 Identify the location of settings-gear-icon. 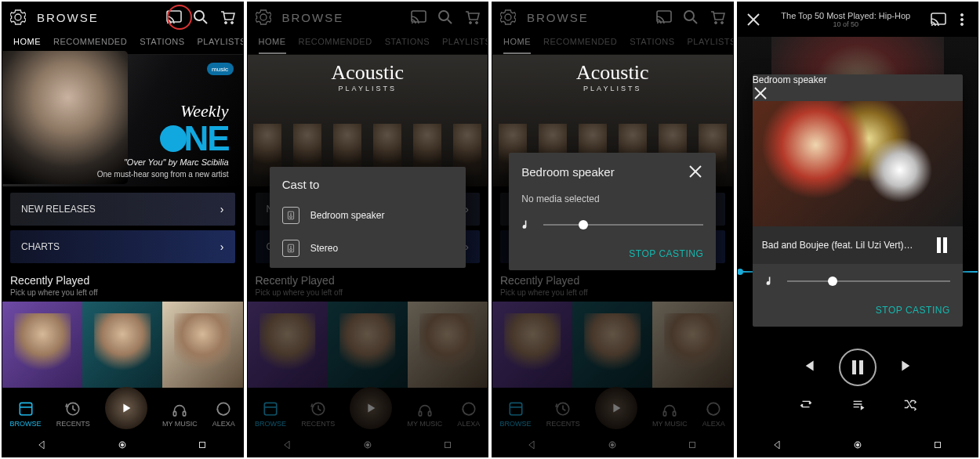
(18, 17).